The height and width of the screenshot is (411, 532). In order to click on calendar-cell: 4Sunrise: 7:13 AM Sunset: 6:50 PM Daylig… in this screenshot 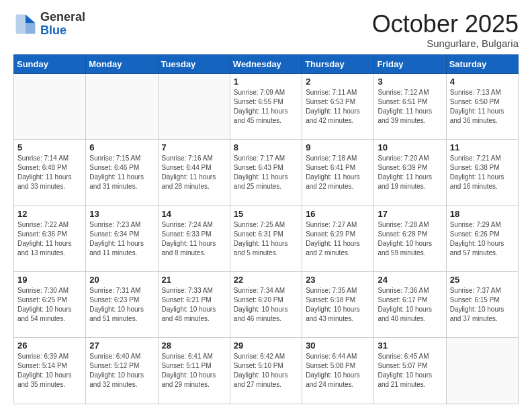, I will do `click(482, 106)`.